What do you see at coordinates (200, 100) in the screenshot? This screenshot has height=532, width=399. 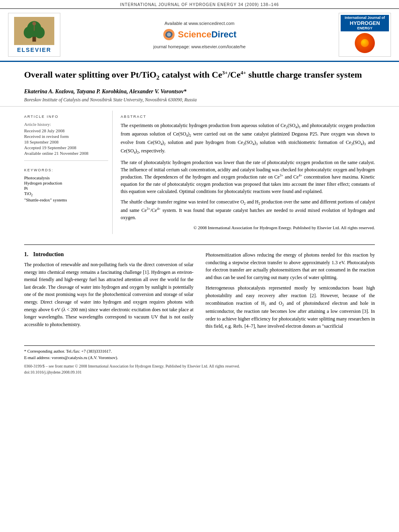 I see `affiliation: Boreskov Institute of Catalysis and Novo…` at bounding box center [200, 100].